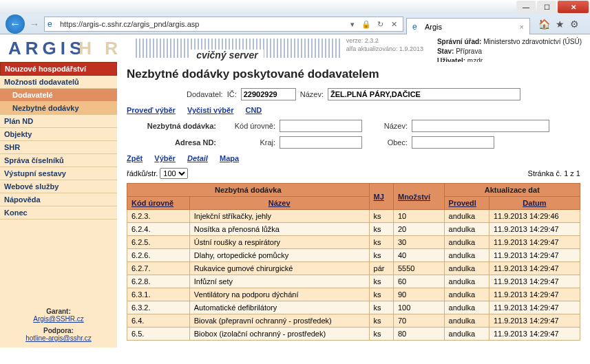  What do you see at coordinates (280, 242) in the screenshot?
I see `cell-nazev: Ústní roušky a respirátory` at bounding box center [280, 242].